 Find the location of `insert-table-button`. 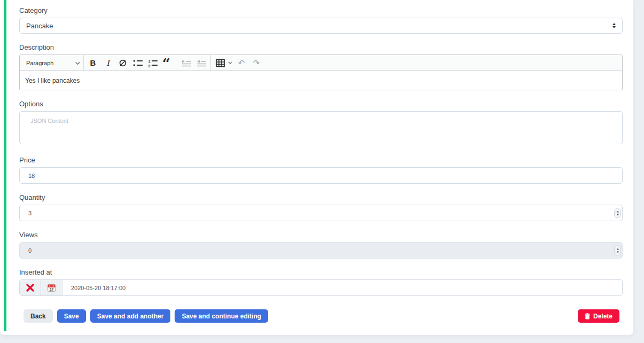

insert-table-button is located at coordinates (223, 63).